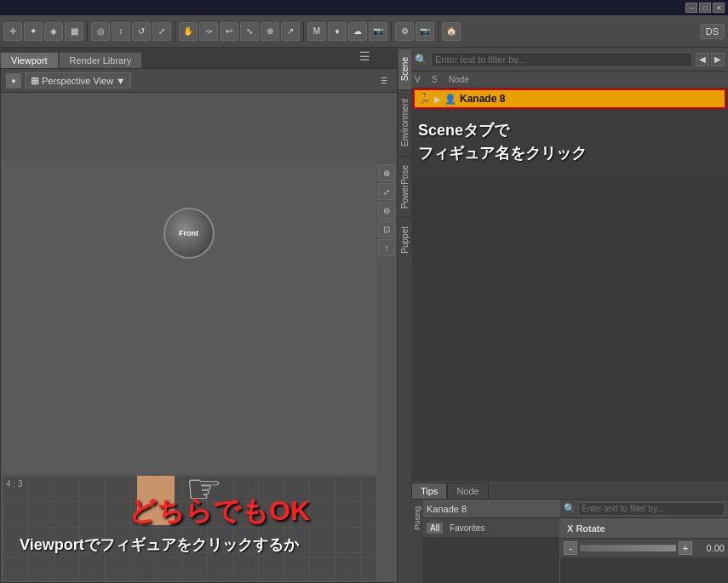  I want to click on perspective-view-button: ▦ Perspective View ▼, so click(78, 80).